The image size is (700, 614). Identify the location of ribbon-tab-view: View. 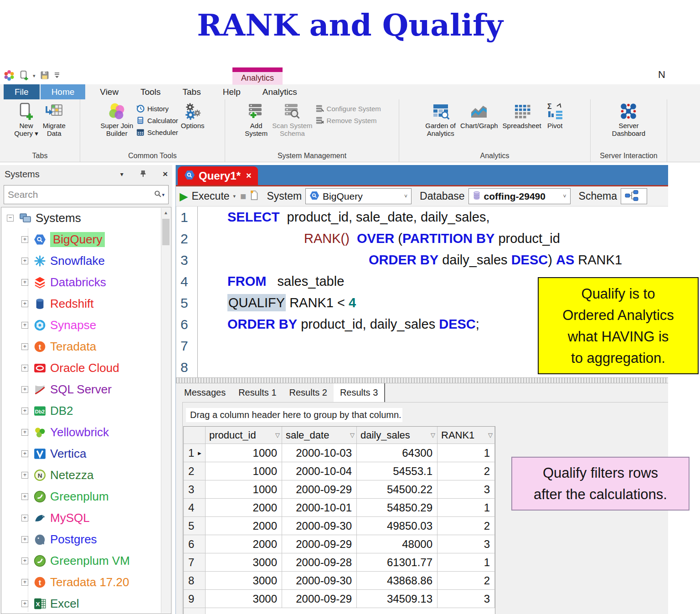
(109, 92).